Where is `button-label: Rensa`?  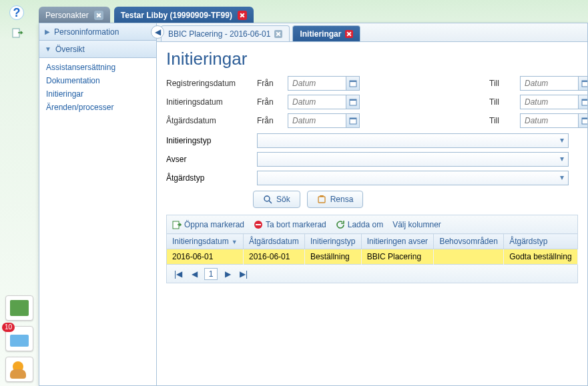 button-label: Rensa is located at coordinates (342, 199).